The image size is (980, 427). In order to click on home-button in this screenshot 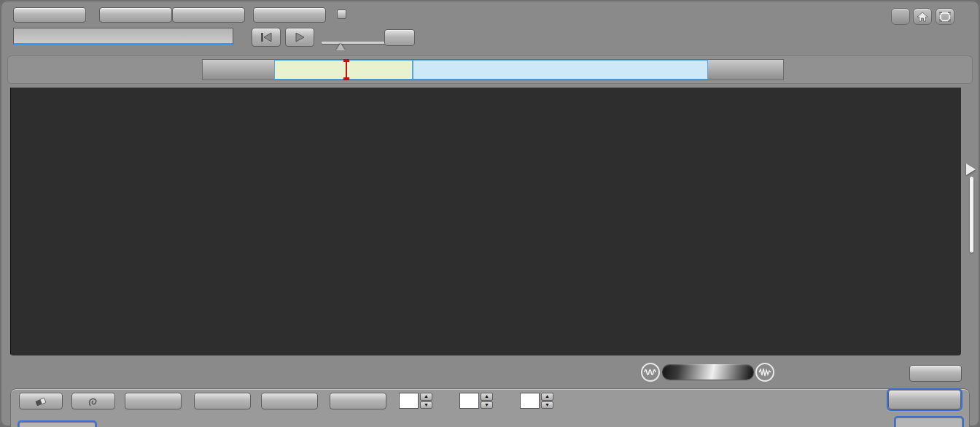, I will do `click(922, 16)`.